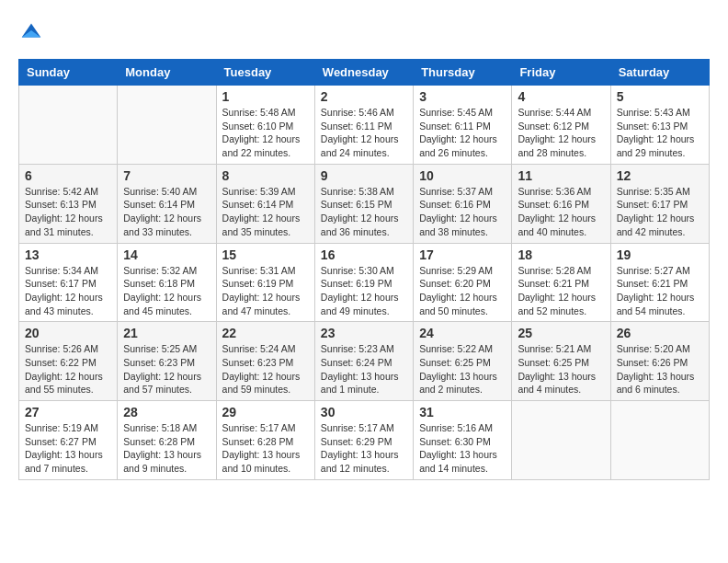  I want to click on day-number: 8, so click(266, 176).